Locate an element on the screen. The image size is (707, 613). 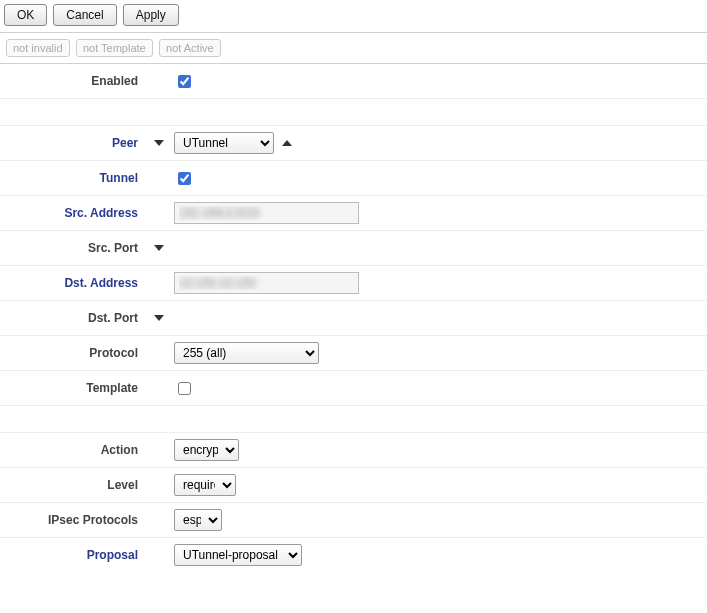
chevron-up-icon is located at coordinates (287, 143).